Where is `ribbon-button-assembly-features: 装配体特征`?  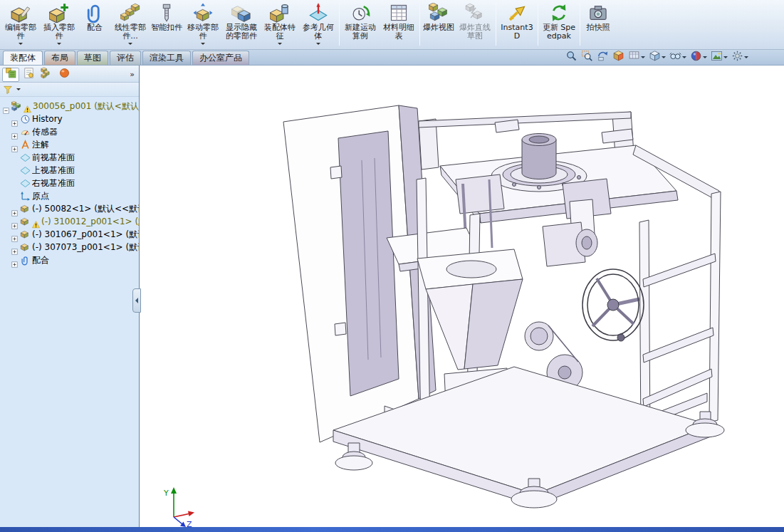 ribbon-button-assembly-features: 装配体特征 is located at coordinates (280, 25).